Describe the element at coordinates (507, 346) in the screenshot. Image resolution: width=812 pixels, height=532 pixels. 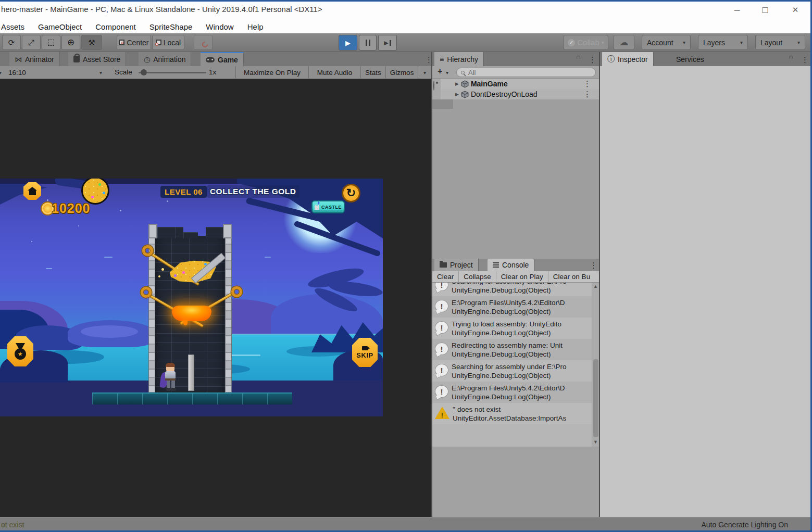
I see `log-line1: Redirecting to assembly name: Unit` at that location.